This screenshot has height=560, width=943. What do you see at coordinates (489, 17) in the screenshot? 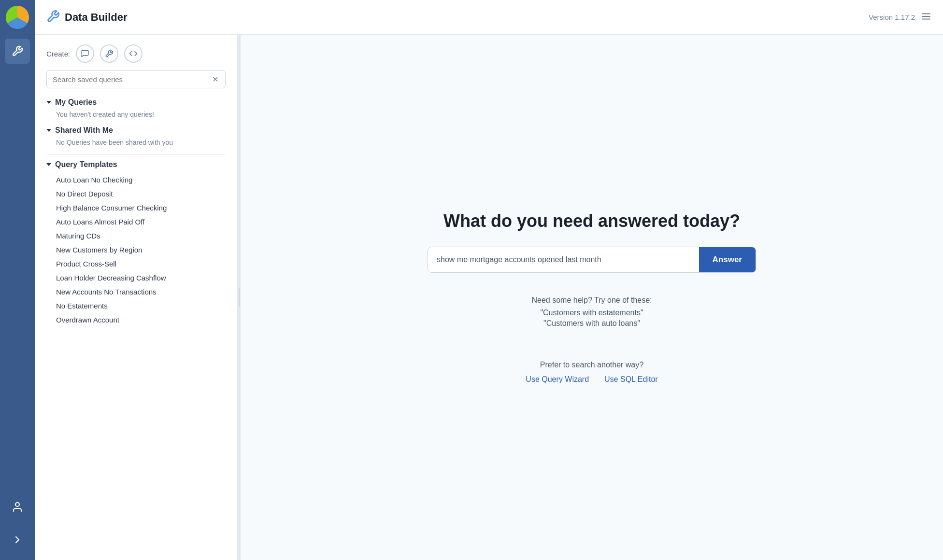
I see `top-header: Data Builder Version 1.17.2` at bounding box center [489, 17].